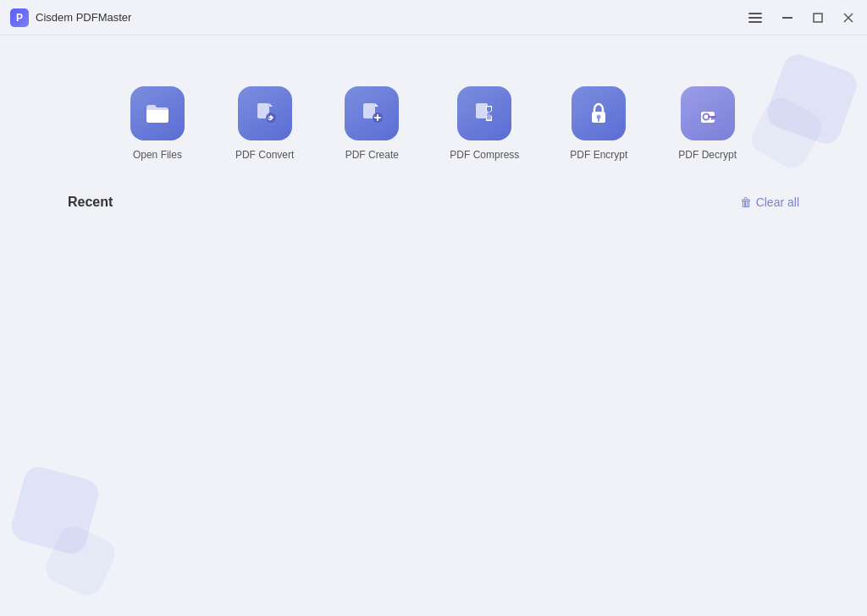  Describe the element at coordinates (818, 18) in the screenshot. I see `maximize-button` at that location.